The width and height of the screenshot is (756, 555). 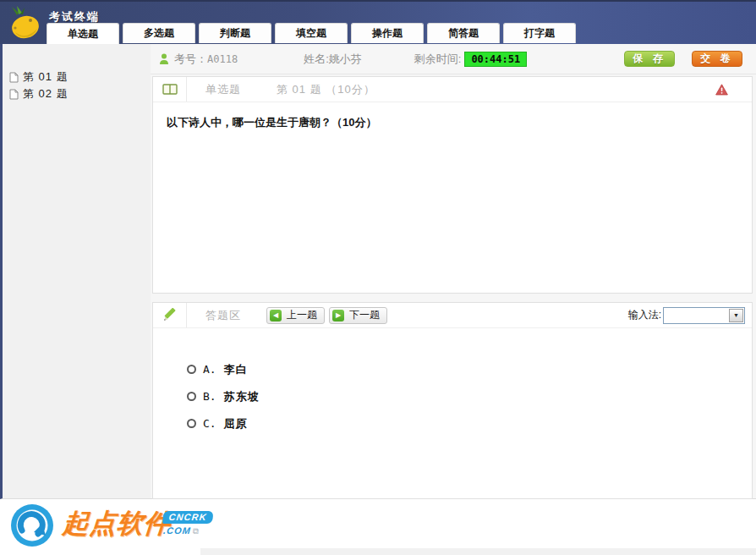 I want to click on option-text: 李白, so click(x=236, y=370).